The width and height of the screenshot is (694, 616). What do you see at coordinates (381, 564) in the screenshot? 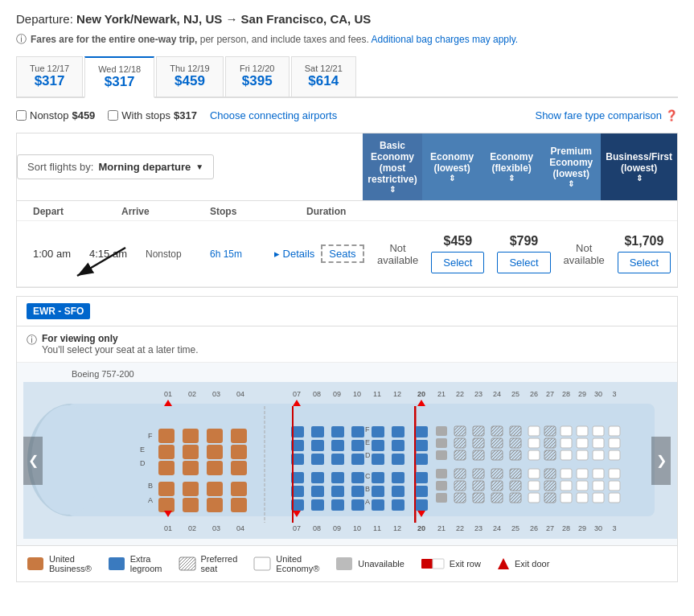
I see `legend-unavailable-label: Unavailable` at bounding box center [381, 564].